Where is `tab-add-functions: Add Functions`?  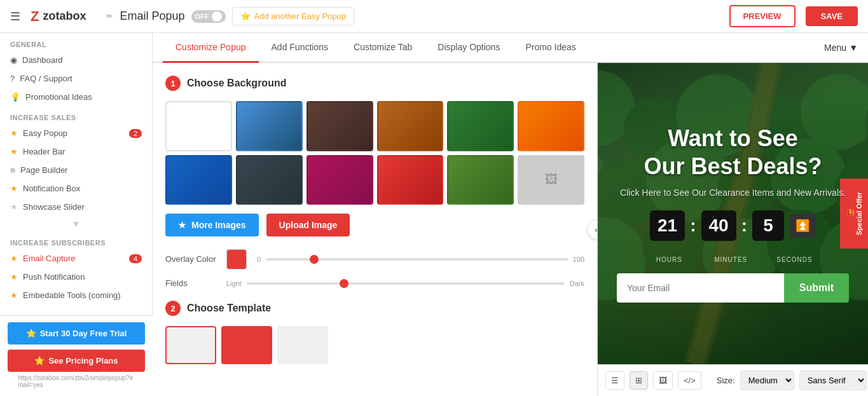
tab-add-functions: Add Functions is located at coordinates (300, 48).